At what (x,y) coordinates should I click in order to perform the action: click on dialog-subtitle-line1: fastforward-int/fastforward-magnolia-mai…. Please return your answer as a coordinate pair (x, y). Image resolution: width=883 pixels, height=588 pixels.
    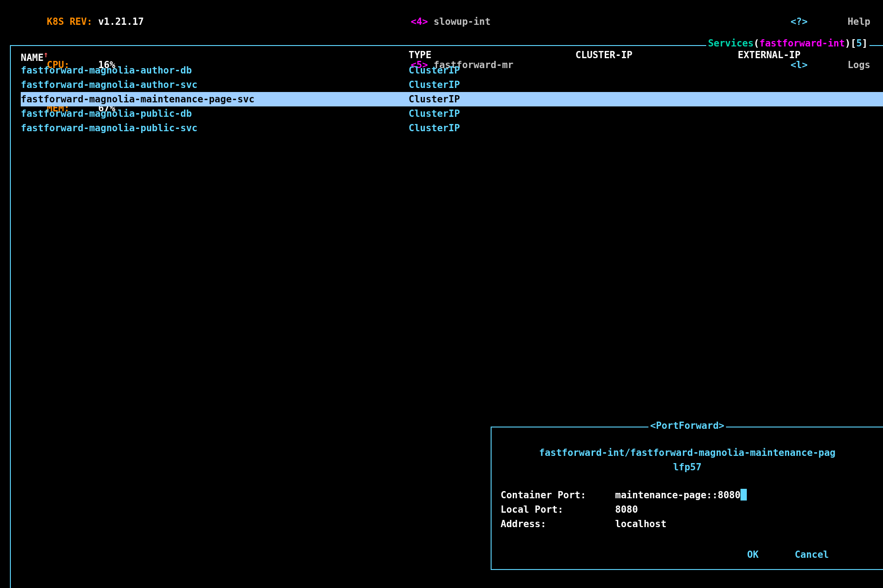
    Looking at the image, I should click on (687, 453).